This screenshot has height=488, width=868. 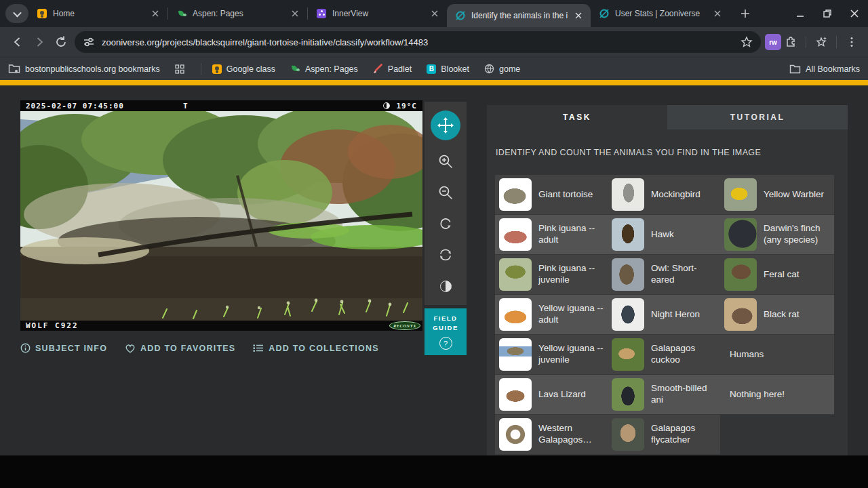 What do you see at coordinates (237, 14) in the screenshot?
I see `tab-aspen: Aspen: Pages` at bounding box center [237, 14].